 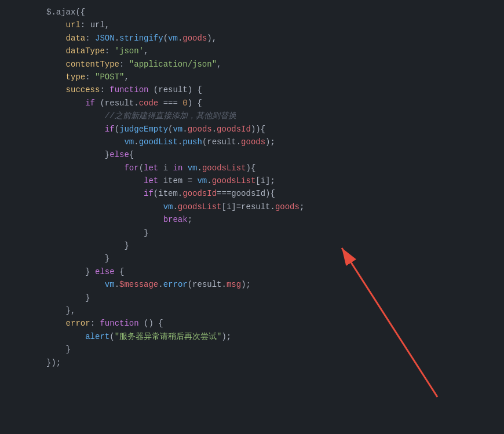 I want to click on code-line-27: }, so click(x=252, y=349).